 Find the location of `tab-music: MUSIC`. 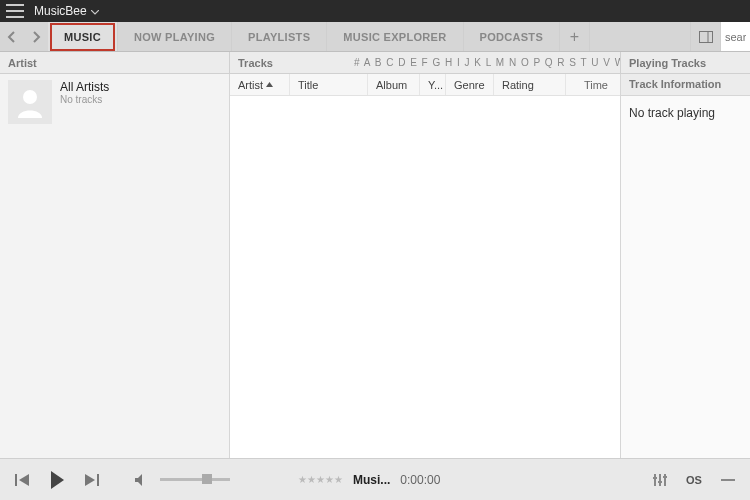

tab-music: MUSIC is located at coordinates (83, 36).